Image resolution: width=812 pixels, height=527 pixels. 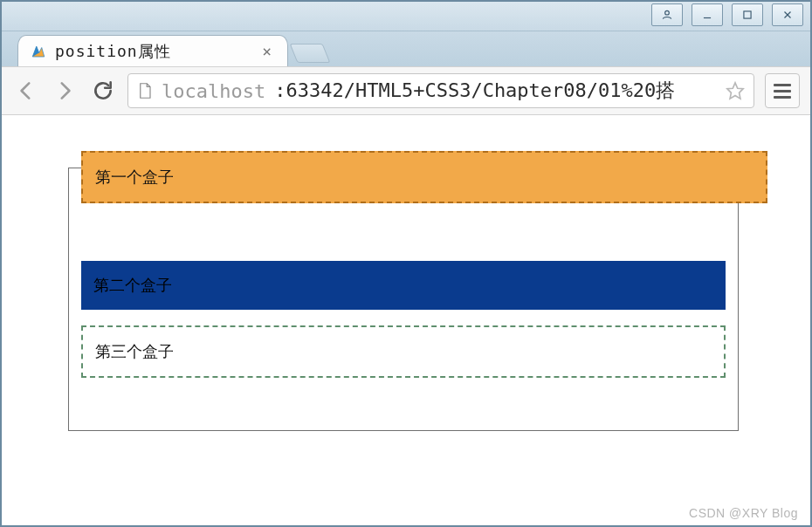 I want to click on chrome-menu-button, so click(x=782, y=91).